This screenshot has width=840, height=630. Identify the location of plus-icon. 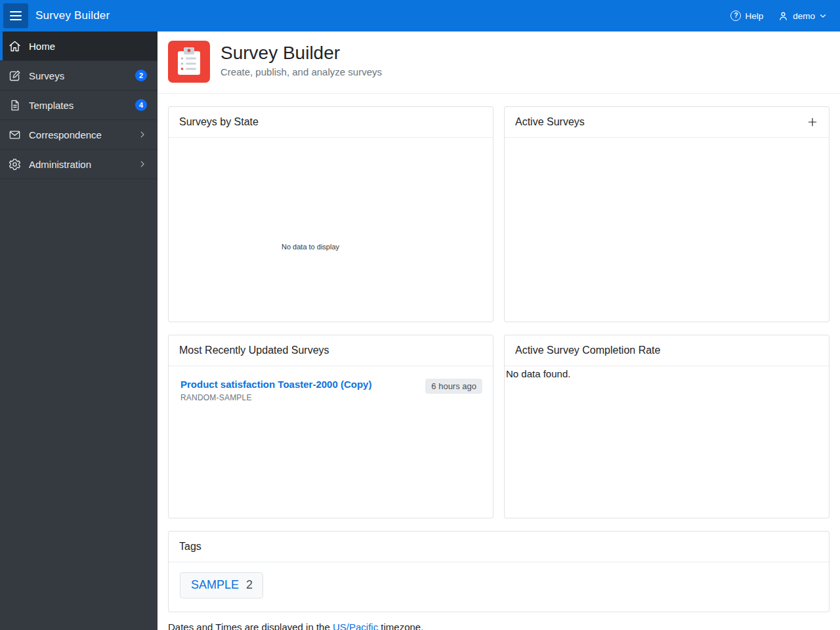
(812, 122).